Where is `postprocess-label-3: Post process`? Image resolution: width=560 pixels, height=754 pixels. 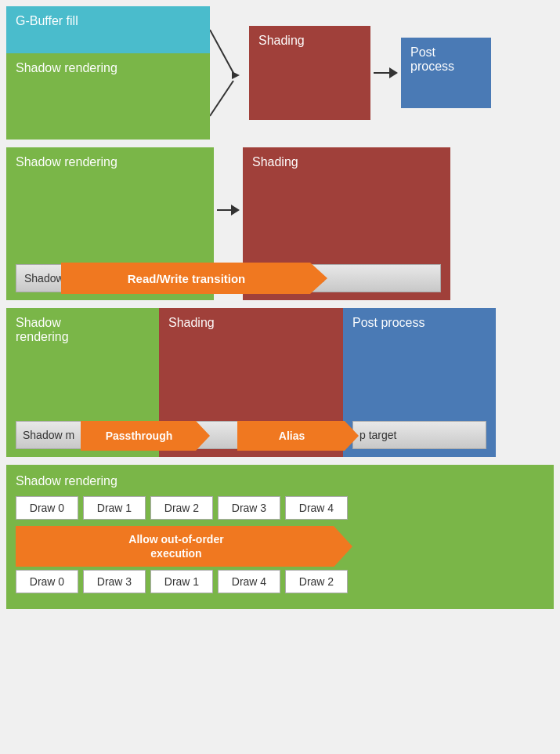
postprocess-label-3: Post process is located at coordinates (420, 323).